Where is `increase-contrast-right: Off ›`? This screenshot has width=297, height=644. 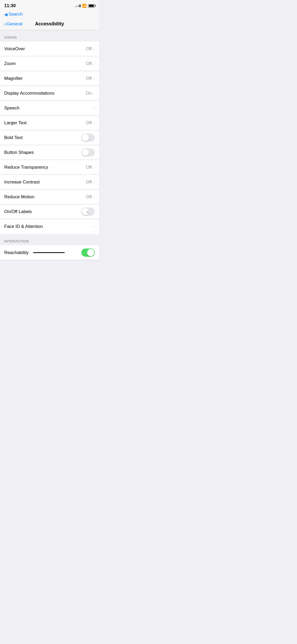
increase-contrast-right: Off › is located at coordinates (90, 182).